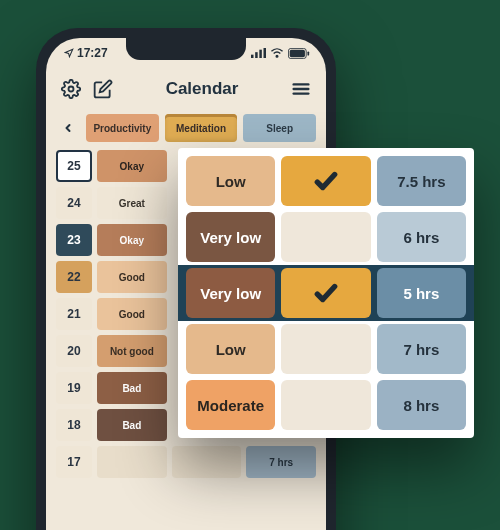  I want to click on tab-productivity: Productivity, so click(122, 128).